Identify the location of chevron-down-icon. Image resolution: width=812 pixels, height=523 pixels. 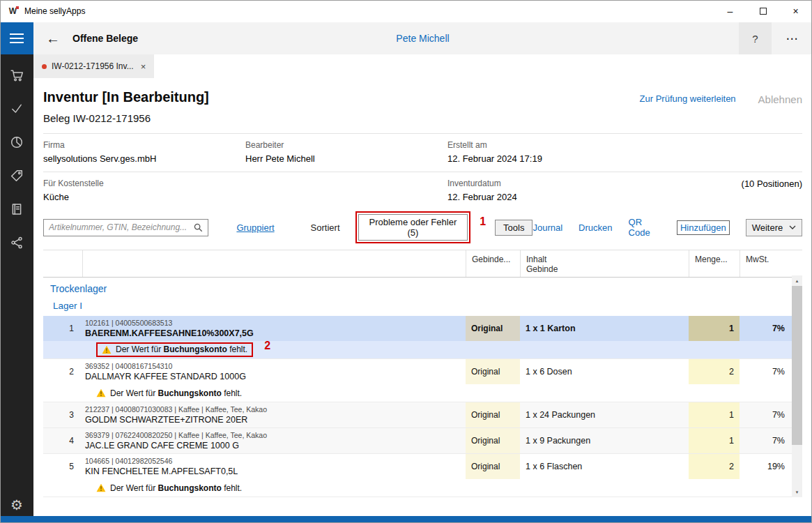
(792, 227).